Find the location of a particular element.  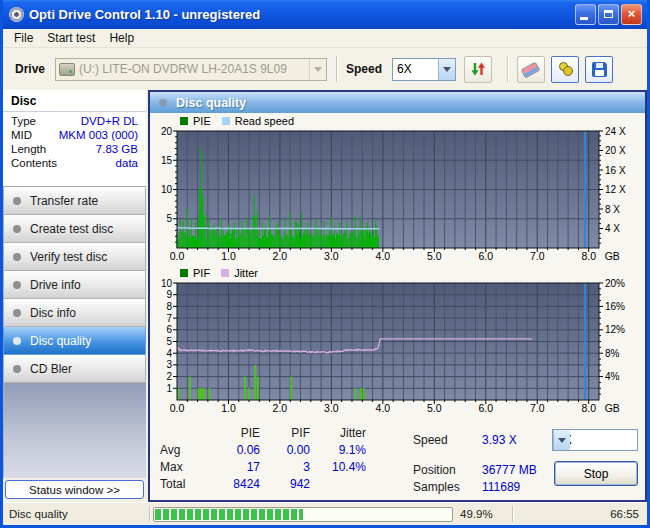

status-window-button: Status window >> is located at coordinates (74, 490).